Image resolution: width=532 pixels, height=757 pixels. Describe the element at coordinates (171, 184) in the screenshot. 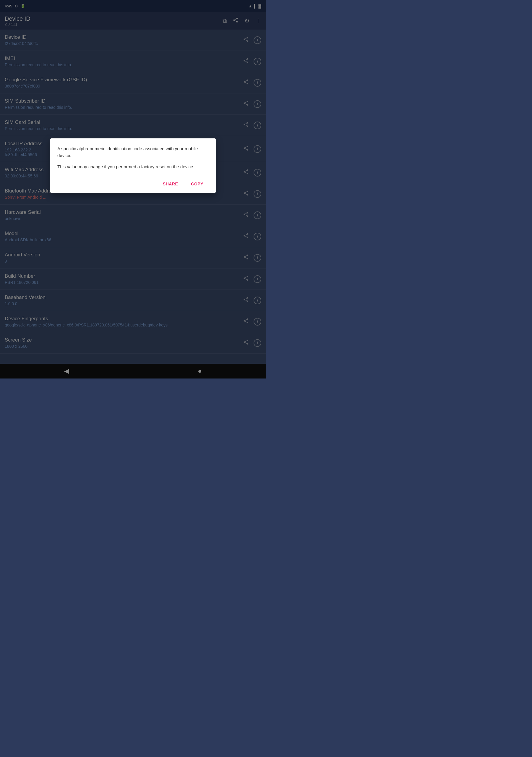

I see `share-button: SHARE` at that location.